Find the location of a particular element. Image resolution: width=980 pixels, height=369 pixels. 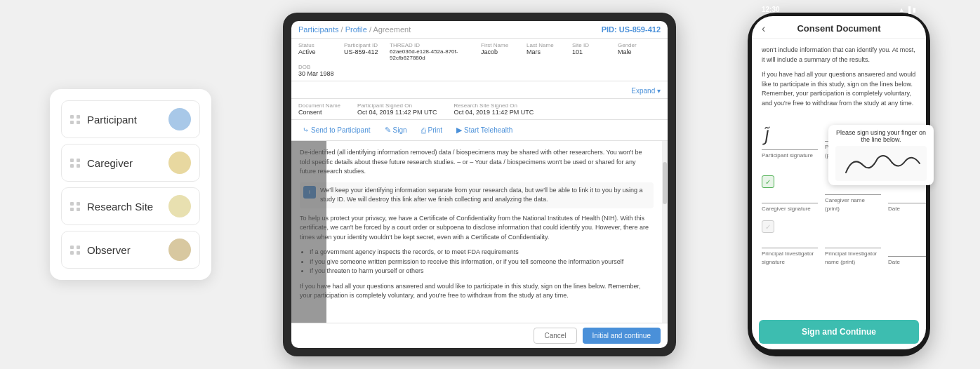

signature-drawing-area is located at coordinates (881, 163).